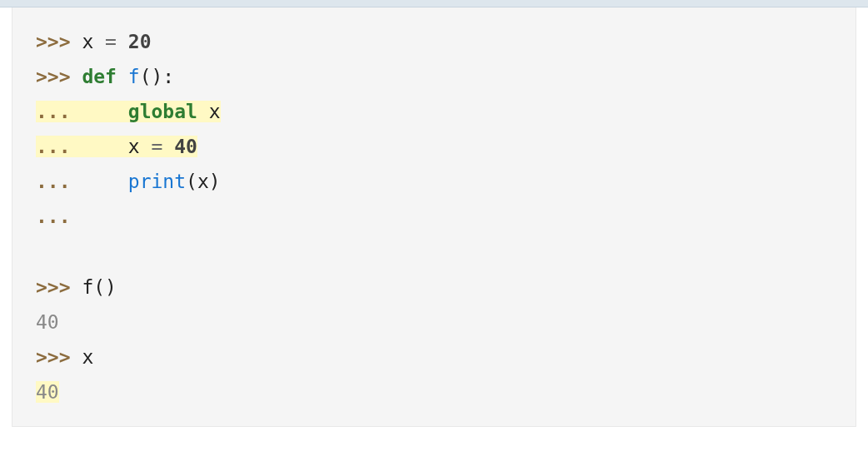 The image size is (868, 456). Describe the element at coordinates (434, 392) in the screenshot. I see `code-line-11: 40` at that location.